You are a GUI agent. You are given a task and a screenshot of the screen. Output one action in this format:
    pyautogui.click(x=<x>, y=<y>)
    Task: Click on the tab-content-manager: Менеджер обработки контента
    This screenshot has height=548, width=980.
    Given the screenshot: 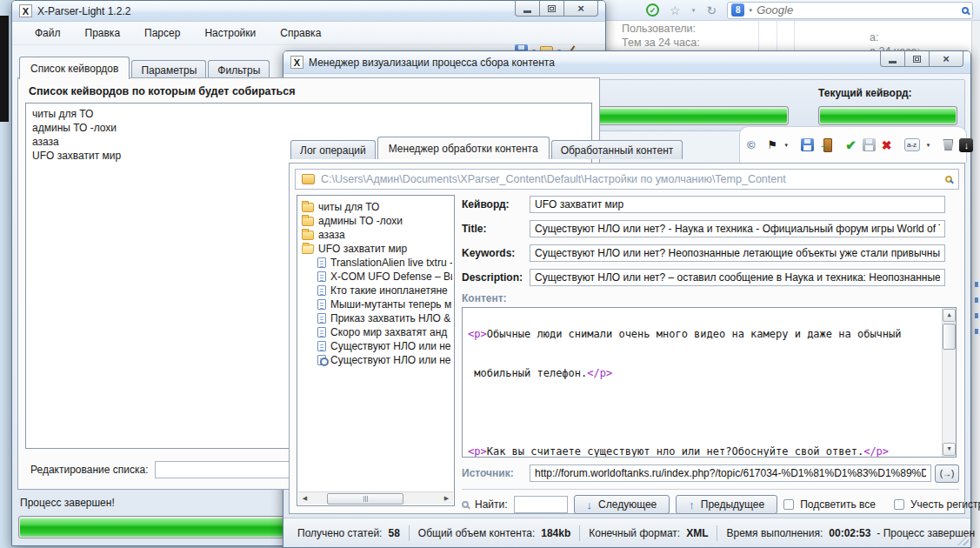 What is the action you would take?
    pyautogui.click(x=463, y=148)
    